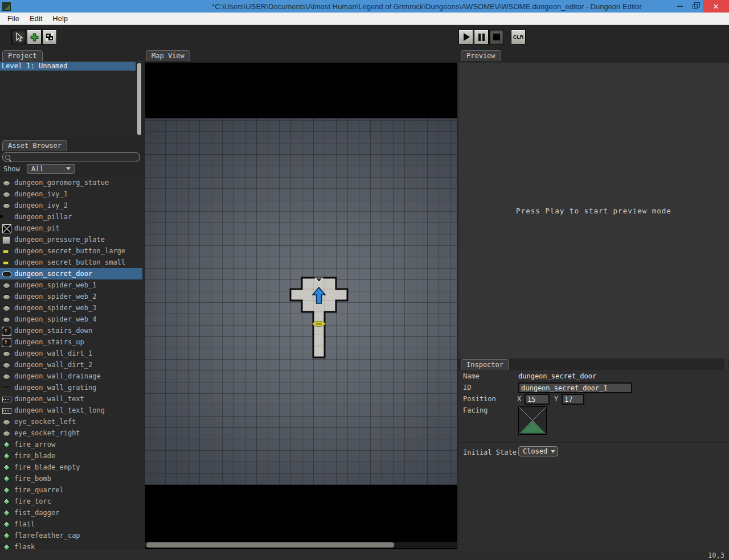 Image resolution: width=729 pixels, height=560 pixels. I want to click on list-item: fist_dagger, so click(71, 513).